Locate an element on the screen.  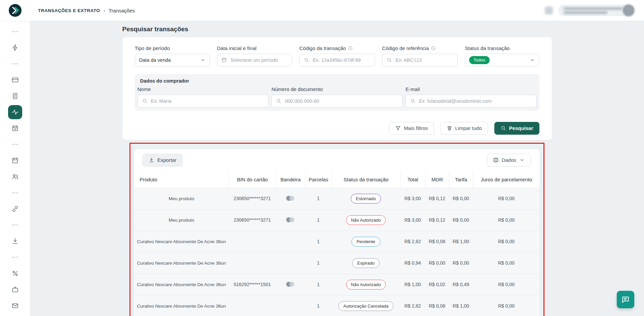
status-badge: Pendente is located at coordinates (366, 242).